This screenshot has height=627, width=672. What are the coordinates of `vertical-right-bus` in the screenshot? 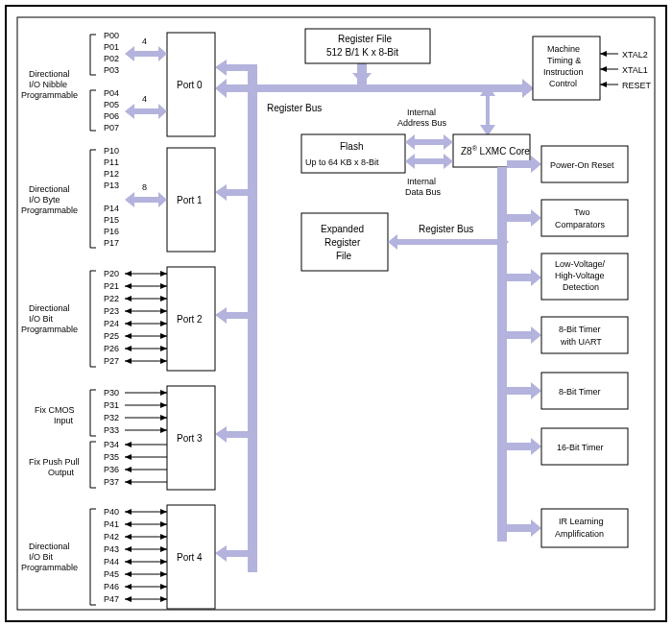 It's located at (502, 354).